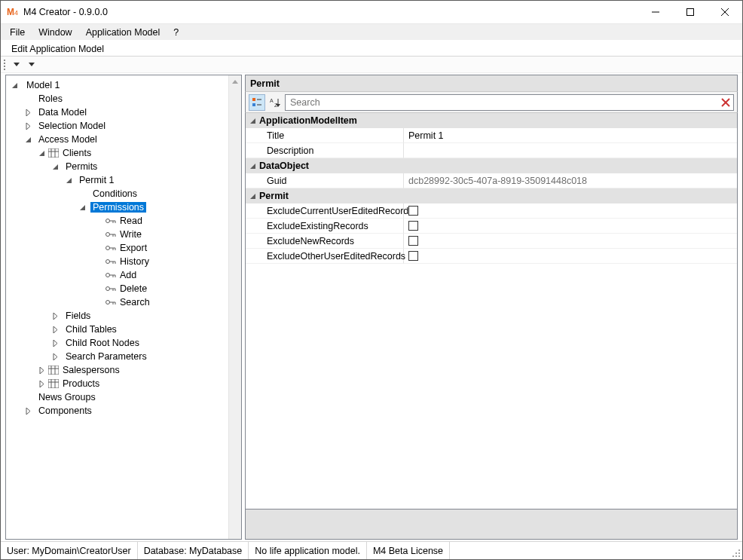 The height and width of the screenshot is (560, 743). Describe the element at coordinates (491, 226) in the screenshot. I see `prop-row-exclude-existing: ExcludeExistingRecords` at that location.